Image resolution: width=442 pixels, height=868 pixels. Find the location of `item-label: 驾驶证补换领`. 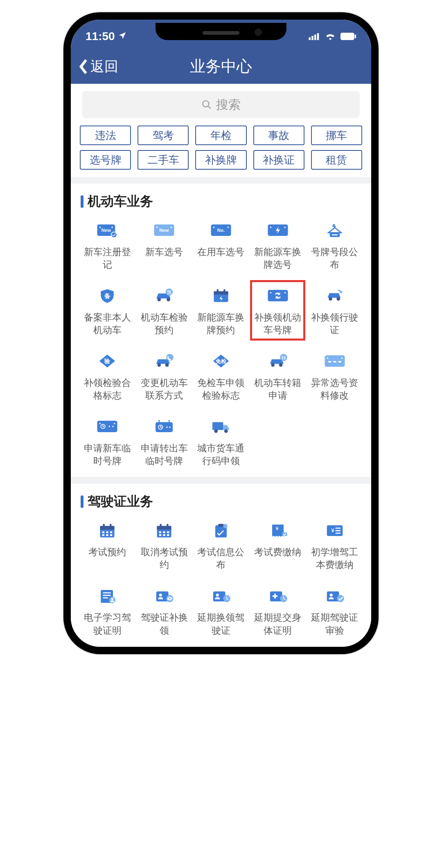

item-label: 驾驶证补换领 is located at coordinates (164, 624).